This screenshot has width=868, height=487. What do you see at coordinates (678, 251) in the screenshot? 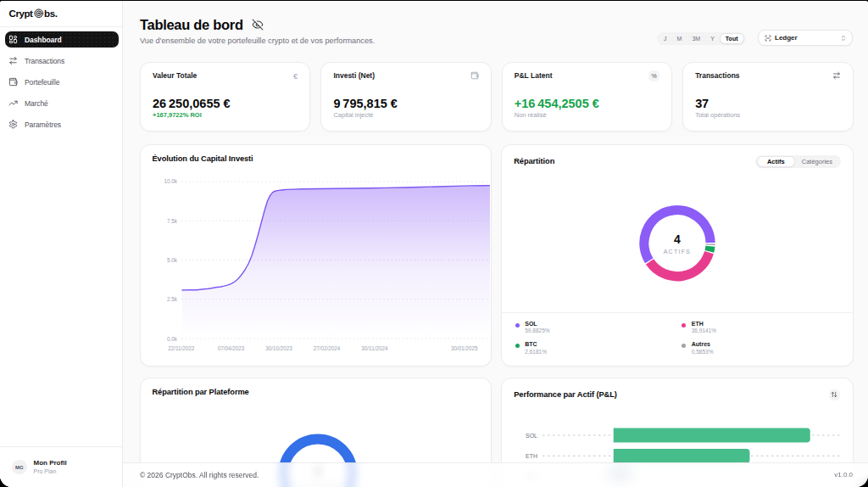
I see `svg-text: ACTIFS` at bounding box center [678, 251].